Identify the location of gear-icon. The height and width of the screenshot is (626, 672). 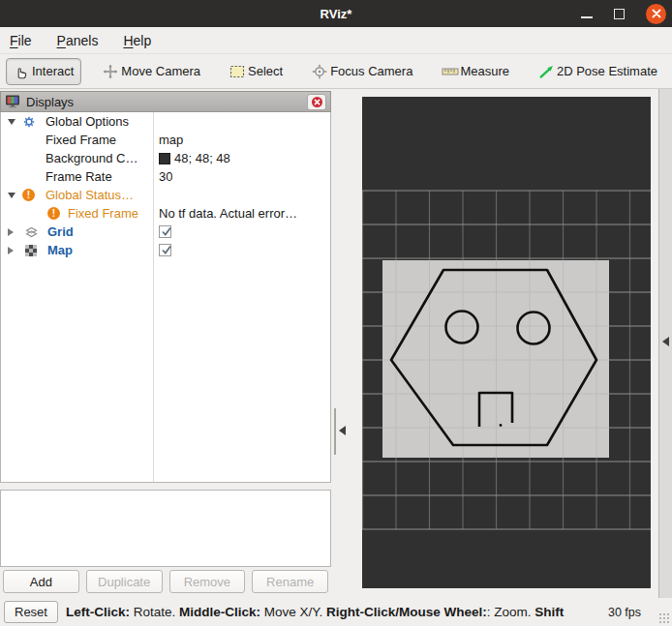
(29, 124).